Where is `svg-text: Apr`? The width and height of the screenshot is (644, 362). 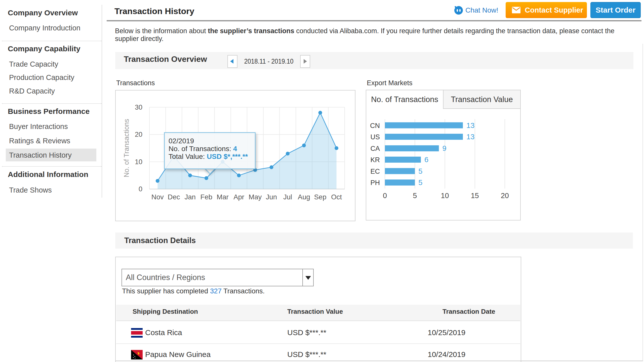 svg-text: Apr is located at coordinates (239, 197).